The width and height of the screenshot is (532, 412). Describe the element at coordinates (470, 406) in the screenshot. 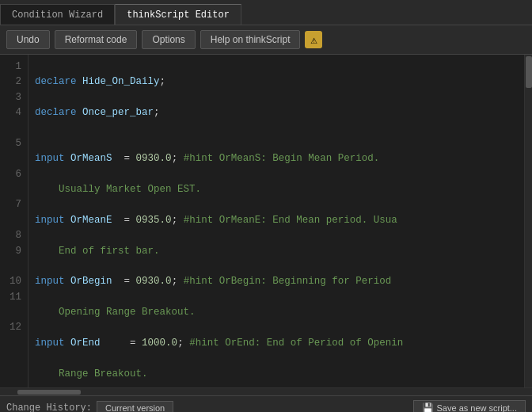

I see `save-script-button: 💾 Save as new script...` at that location.